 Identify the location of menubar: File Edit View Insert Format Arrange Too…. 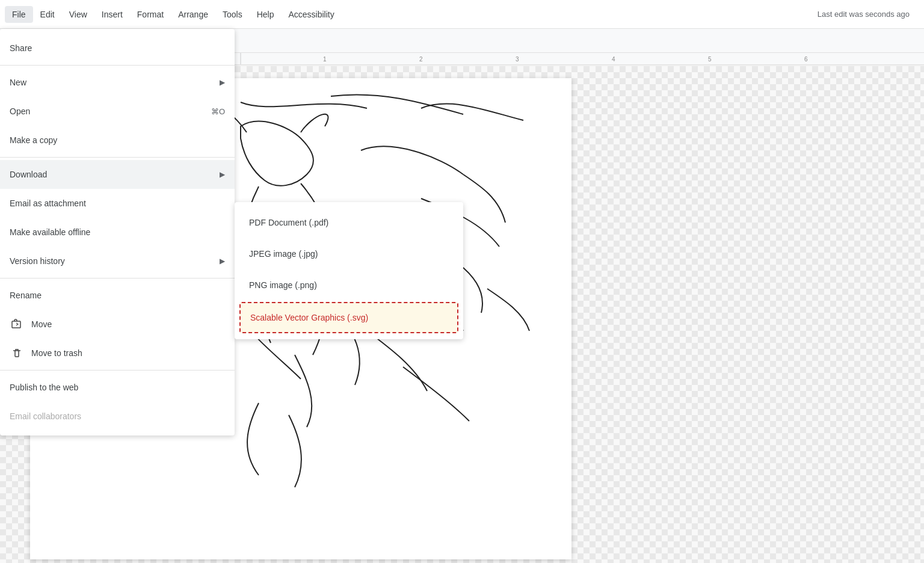
(462, 14).